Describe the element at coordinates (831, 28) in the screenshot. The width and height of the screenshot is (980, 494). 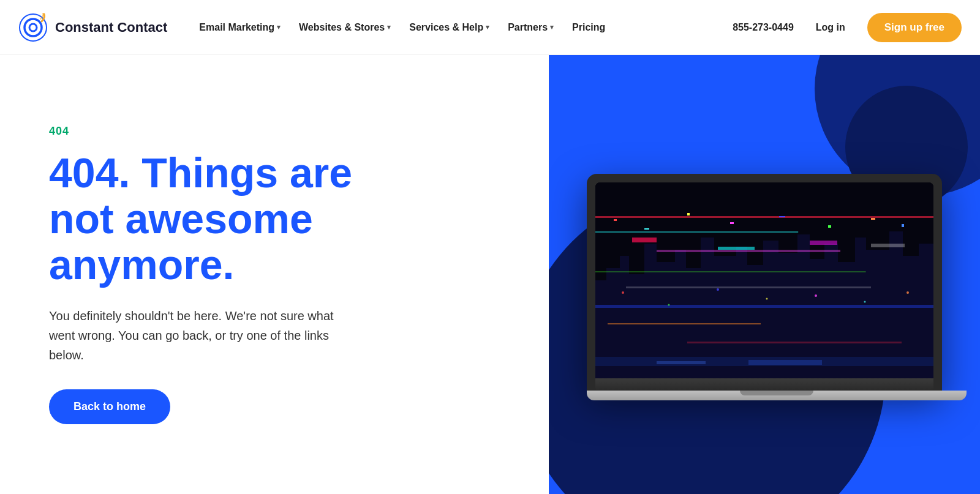
I see `login-button: Log in` at that location.